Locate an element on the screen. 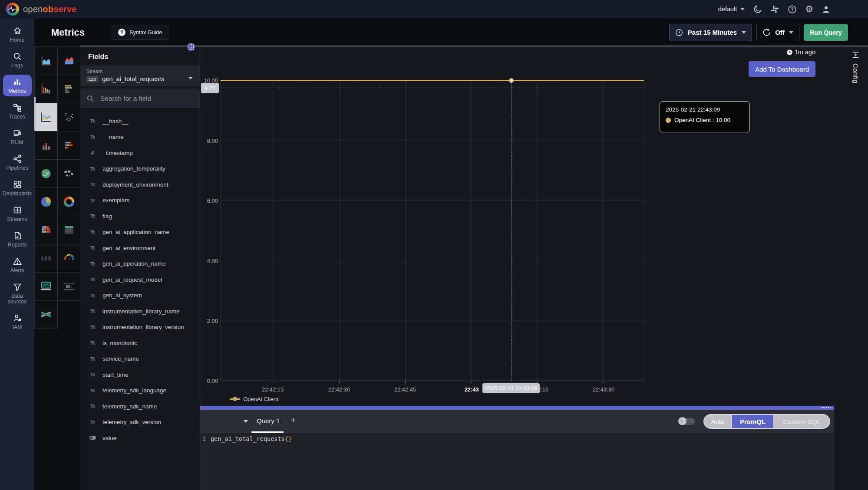 The width and height of the screenshot is (868, 490). query-panel-resize-bar is located at coordinates (517, 408).